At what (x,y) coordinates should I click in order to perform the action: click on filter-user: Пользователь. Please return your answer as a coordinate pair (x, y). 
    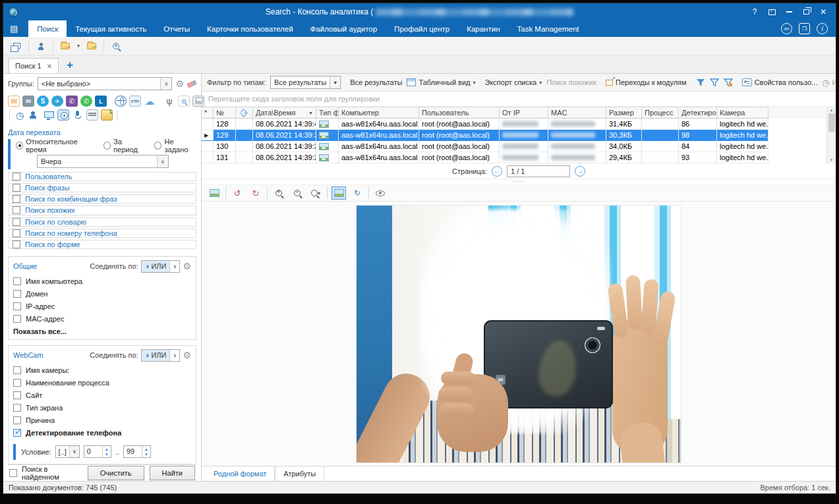
    Looking at the image, I should click on (102, 177).